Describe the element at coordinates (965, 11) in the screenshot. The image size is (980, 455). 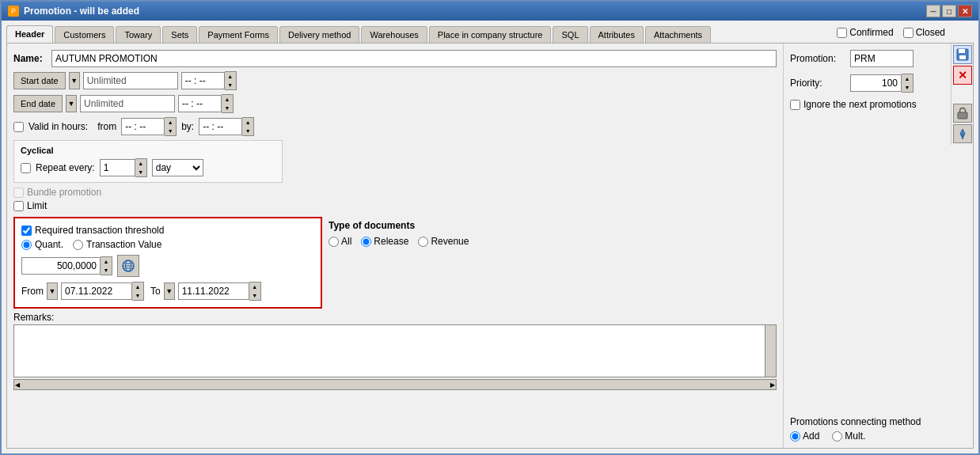
I see `close-button: ✕` at that location.